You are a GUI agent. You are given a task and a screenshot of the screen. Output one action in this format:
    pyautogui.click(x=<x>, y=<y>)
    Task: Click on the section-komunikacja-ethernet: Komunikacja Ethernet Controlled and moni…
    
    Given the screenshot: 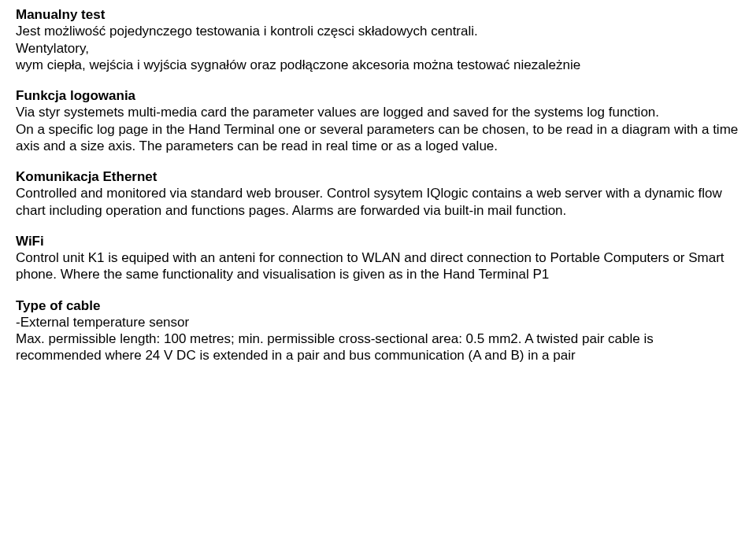 What is the action you would take?
    pyautogui.click(x=378, y=194)
    